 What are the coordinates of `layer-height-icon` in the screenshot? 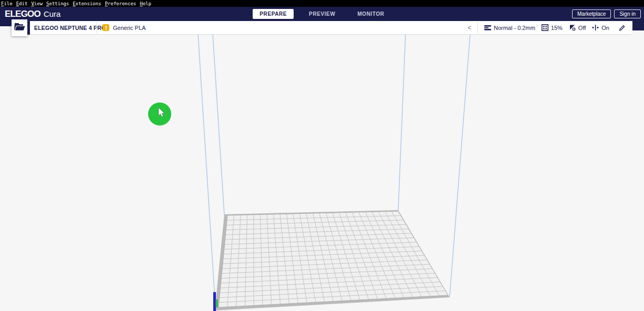 It's located at (487, 28).